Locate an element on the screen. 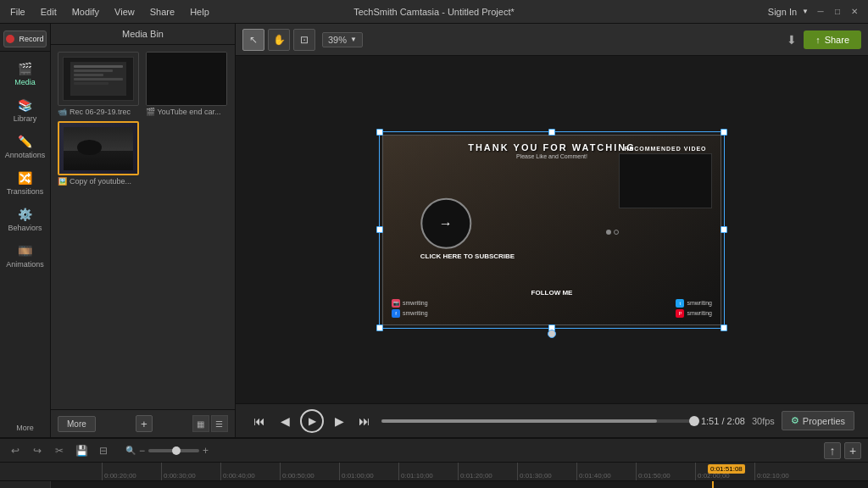 Image resolution: width=868 pixels, height=488 pixels. next-button: ⏭ is located at coordinates (364, 421).